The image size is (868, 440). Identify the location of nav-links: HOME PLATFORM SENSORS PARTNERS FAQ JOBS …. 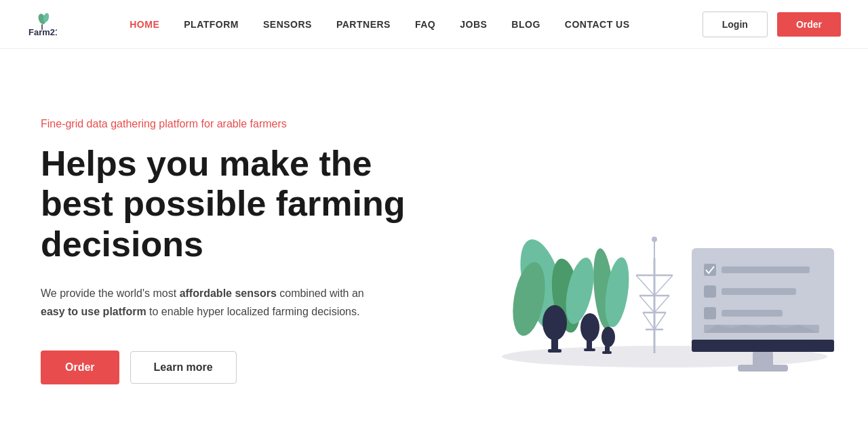
(380, 24).